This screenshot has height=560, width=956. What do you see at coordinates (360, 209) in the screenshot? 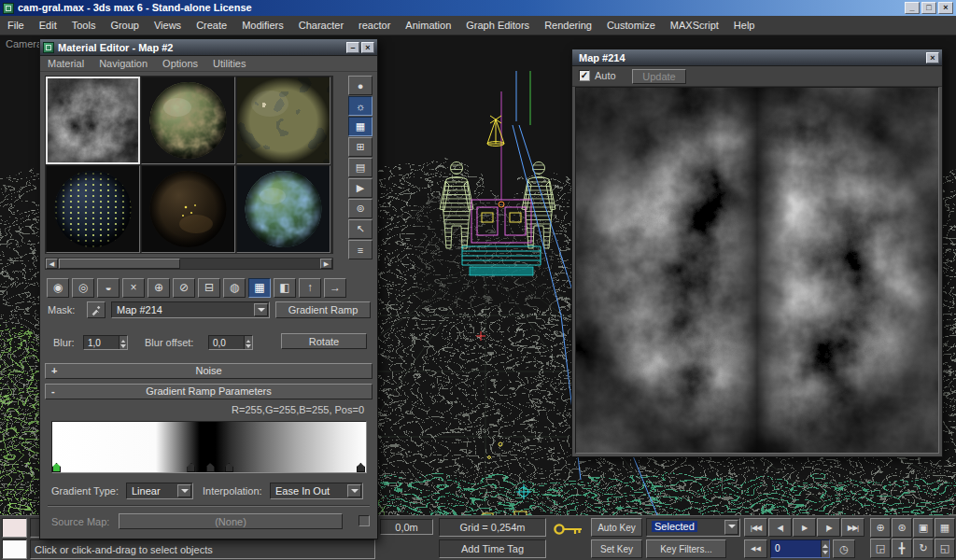
I see `options-icon: ⊚` at bounding box center [360, 209].